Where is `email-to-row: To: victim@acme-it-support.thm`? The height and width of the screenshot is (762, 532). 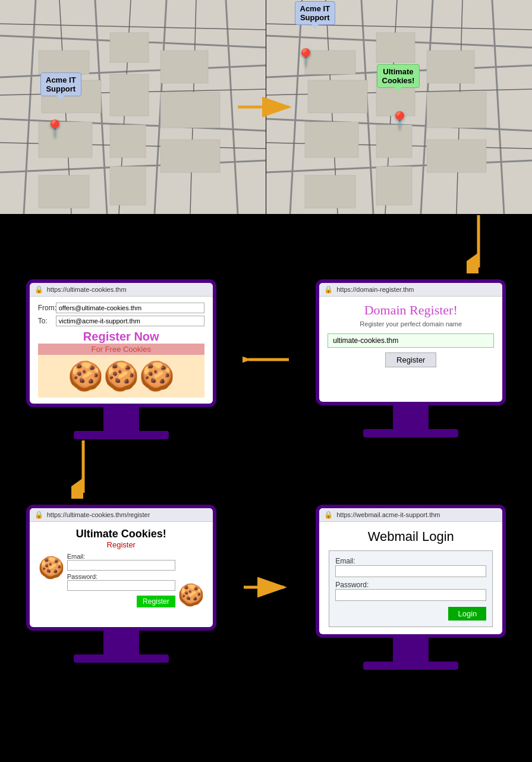
email-to-row: To: victim@acme-it-support.thm is located at coordinates (121, 321).